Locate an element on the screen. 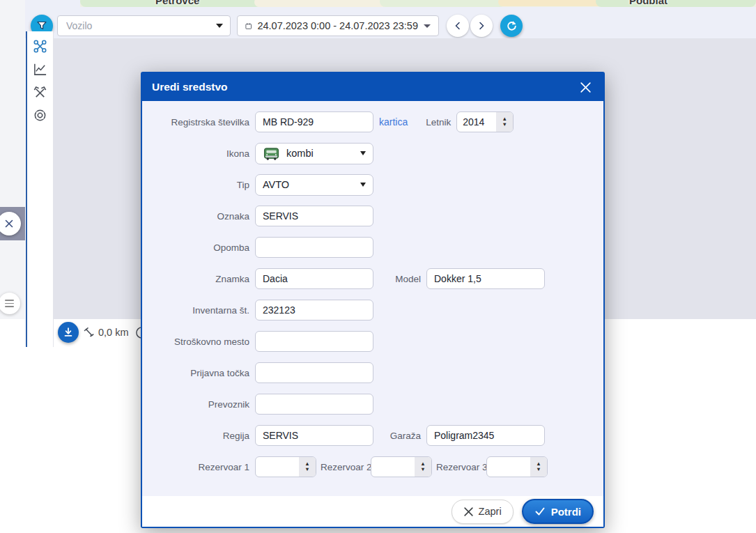  ikona-value: kombi is located at coordinates (300, 153).